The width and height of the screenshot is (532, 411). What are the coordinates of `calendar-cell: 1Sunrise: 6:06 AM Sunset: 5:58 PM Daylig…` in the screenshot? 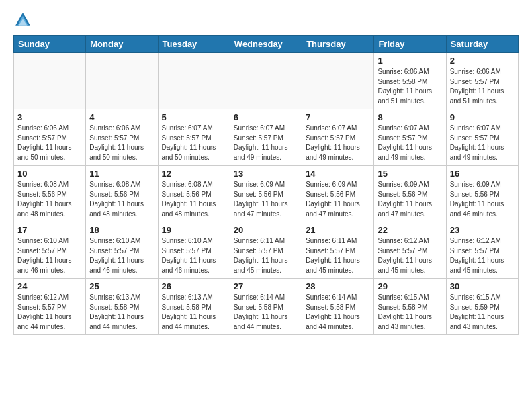 It's located at (410, 81).